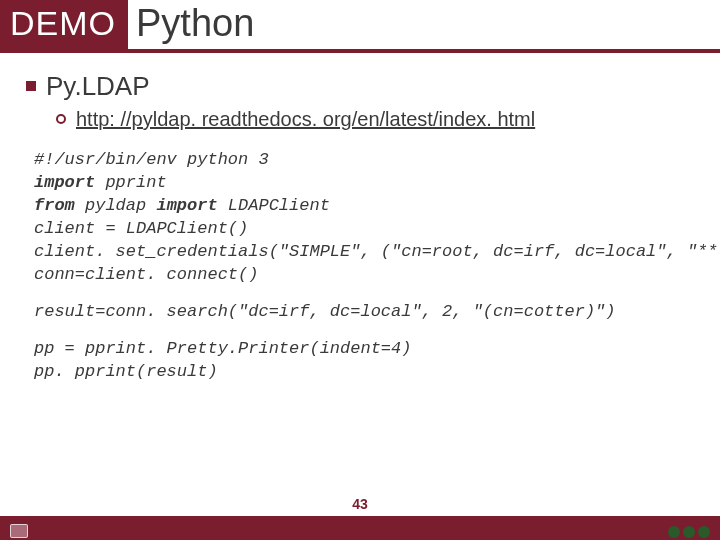 This screenshot has height=540, width=720. Describe the element at coordinates (19, 531) in the screenshot. I see `building-icon` at that location.